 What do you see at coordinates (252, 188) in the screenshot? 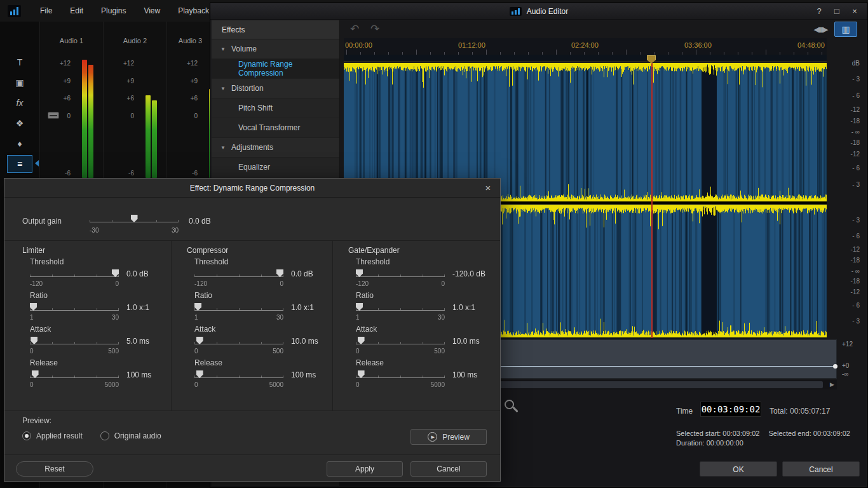
I see `dialog-titlebar: Effect: Dynamic Range Compression ×` at bounding box center [252, 188].